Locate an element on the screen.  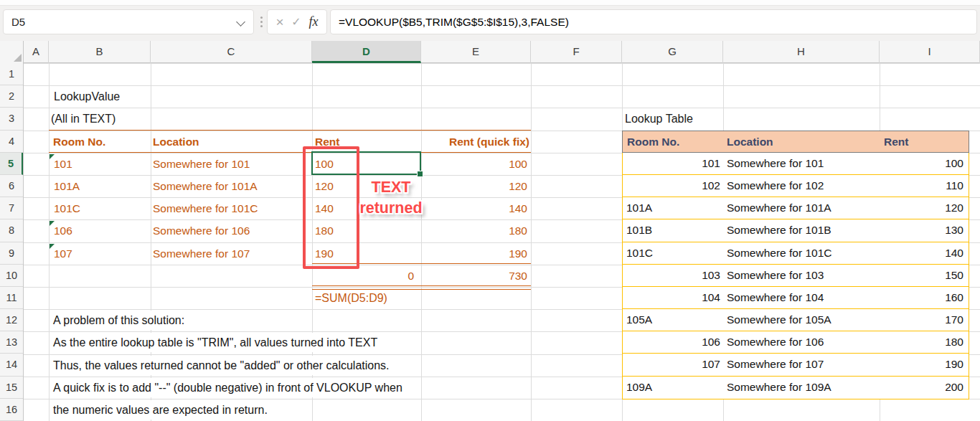
cell-I12: 170 is located at coordinates (924, 320).